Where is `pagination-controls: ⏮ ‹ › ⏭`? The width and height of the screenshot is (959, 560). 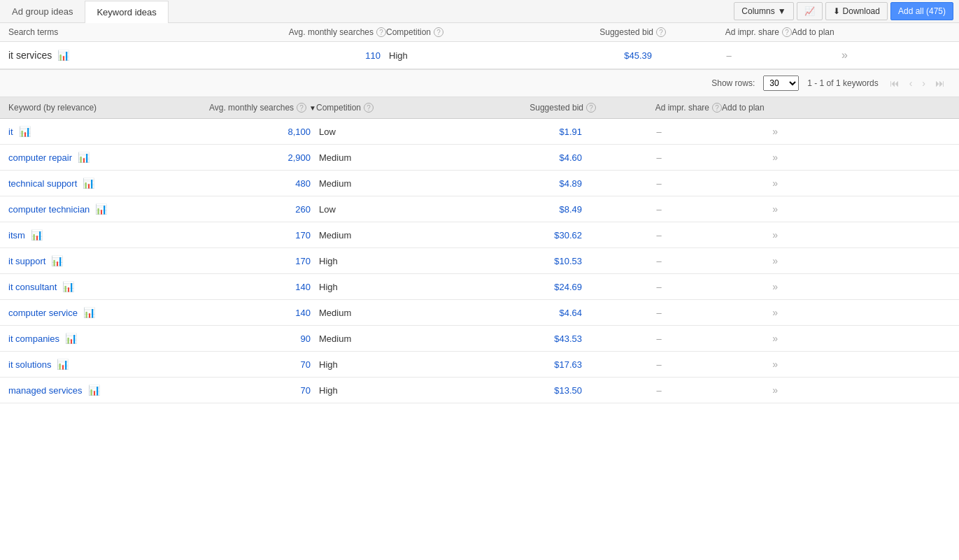 pagination-controls: ⏮ ‹ › ⏭ is located at coordinates (918, 83).